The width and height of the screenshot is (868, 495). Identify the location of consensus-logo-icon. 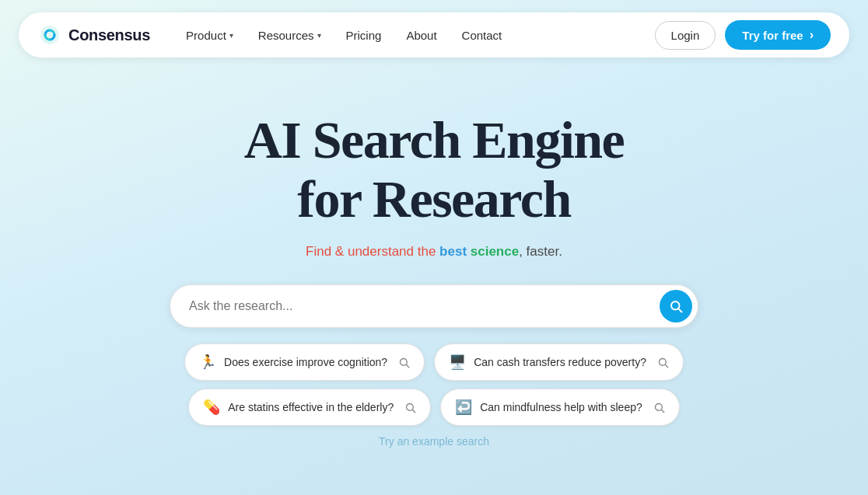
(50, 35).